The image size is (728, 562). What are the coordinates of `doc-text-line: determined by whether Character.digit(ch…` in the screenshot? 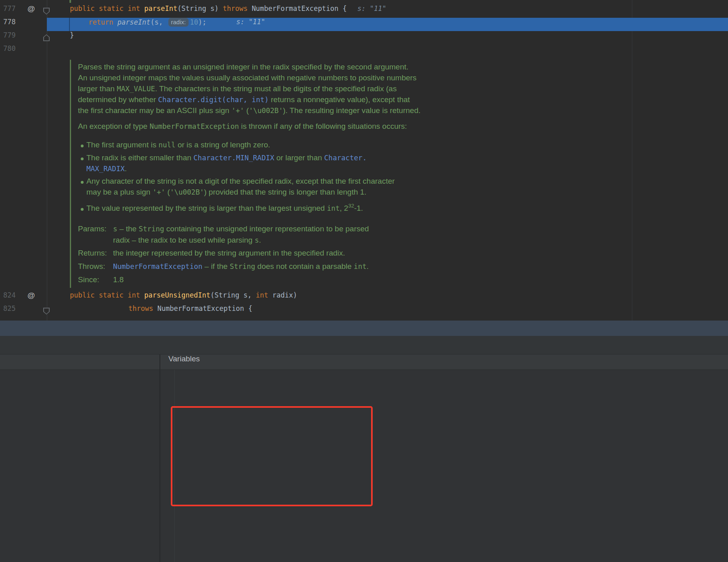 It's located at (244, 101).